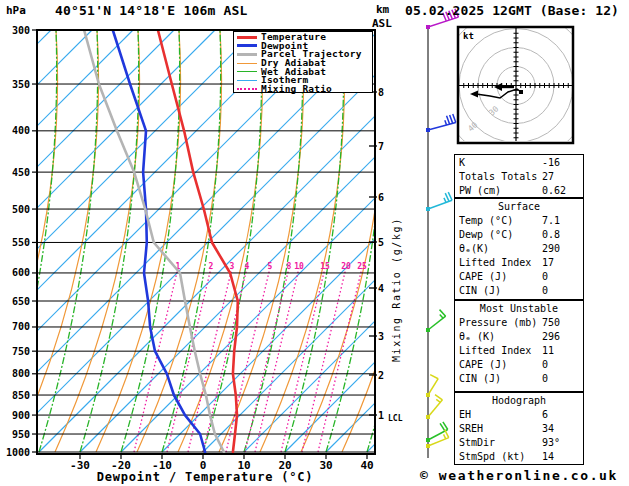 The image size is (629, 486). Describe the element at coordinates (247, 38) in the screenshot. I see `legend-swatch-temperature` at that location.